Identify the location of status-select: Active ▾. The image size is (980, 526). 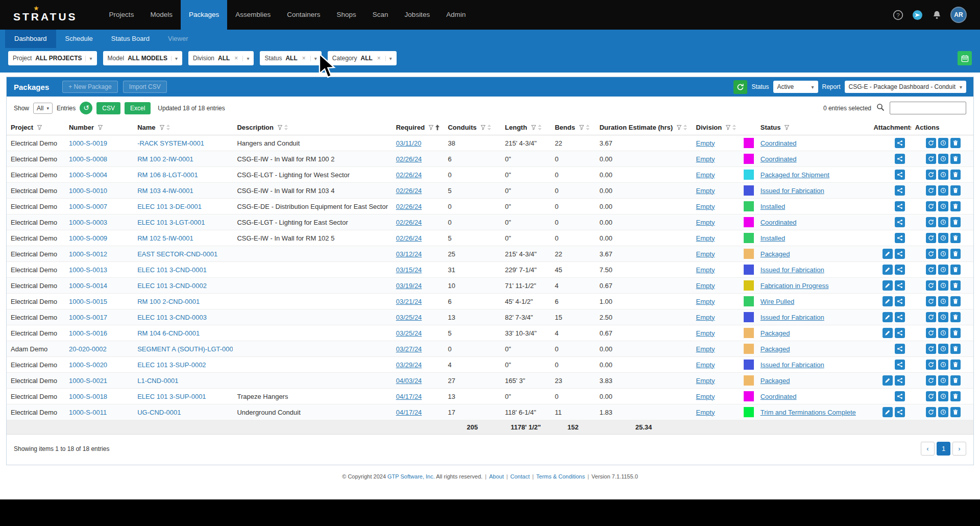
(796, 87).